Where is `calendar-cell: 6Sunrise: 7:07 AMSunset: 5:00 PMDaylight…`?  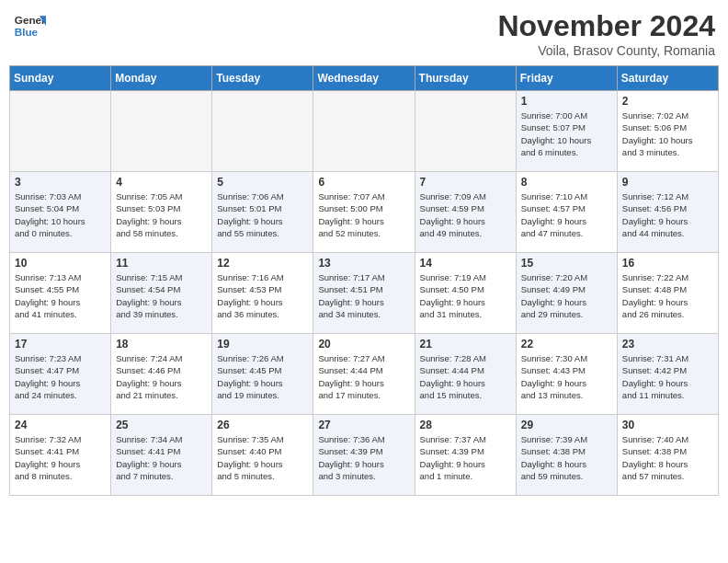
calendar-cell: 6Sunrise: 7:07 AMSunset: 5:00 PMDaylight… is located at coordinates (364, 213).